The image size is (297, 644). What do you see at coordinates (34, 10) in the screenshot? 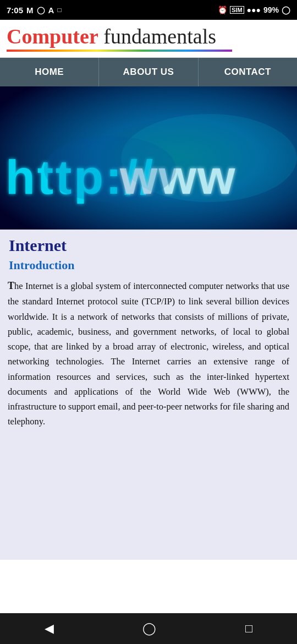
I see `status-left: 7:05 M ◯ A □` at bounding box center [34, 10].